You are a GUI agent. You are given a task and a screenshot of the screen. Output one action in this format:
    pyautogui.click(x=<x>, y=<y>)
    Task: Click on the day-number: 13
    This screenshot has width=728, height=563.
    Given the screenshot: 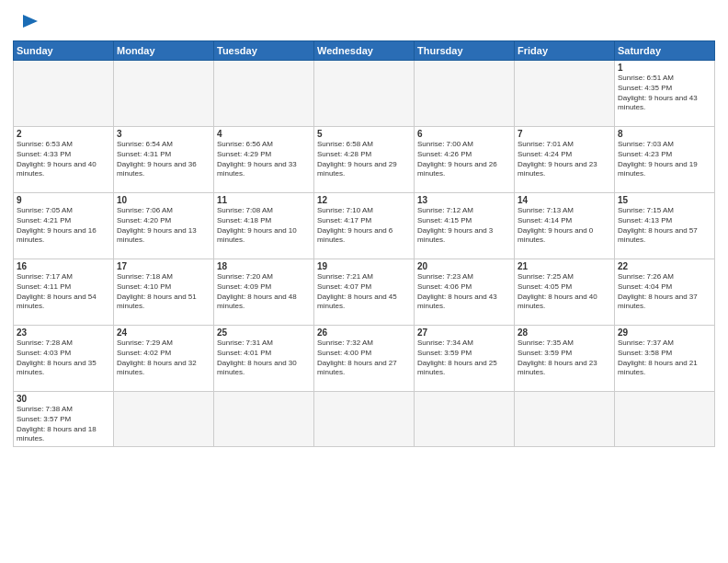 What is the action you would take?
    pyautogui.click(x=464, y=201)
    